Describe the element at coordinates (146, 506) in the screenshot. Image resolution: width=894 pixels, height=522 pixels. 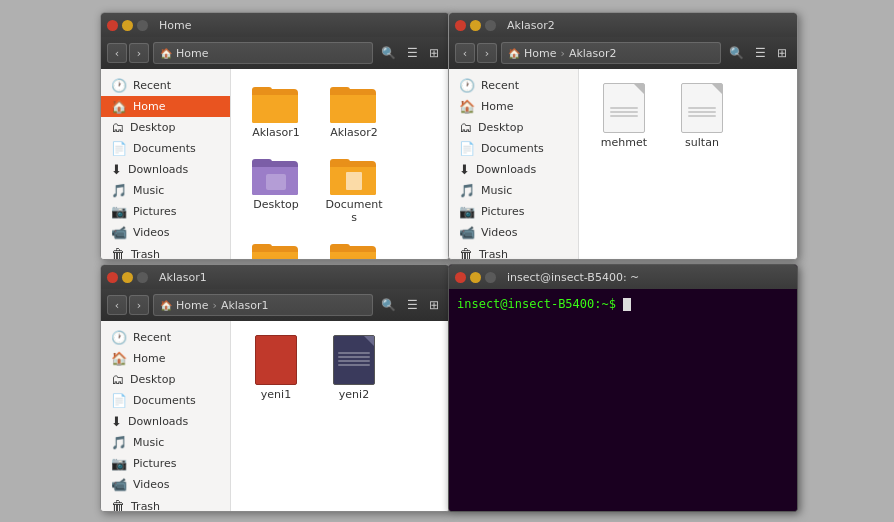
I see `sidebar-label-trash: Trash` at that location.